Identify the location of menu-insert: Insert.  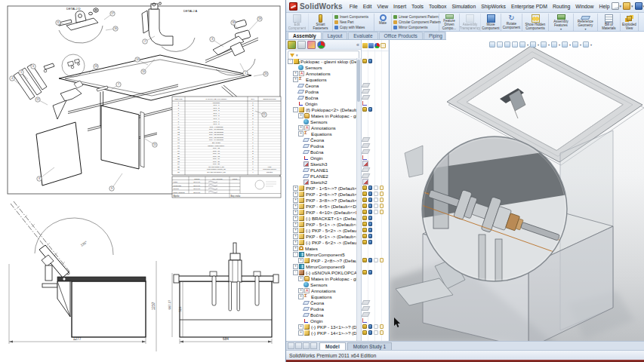
(400, 6).